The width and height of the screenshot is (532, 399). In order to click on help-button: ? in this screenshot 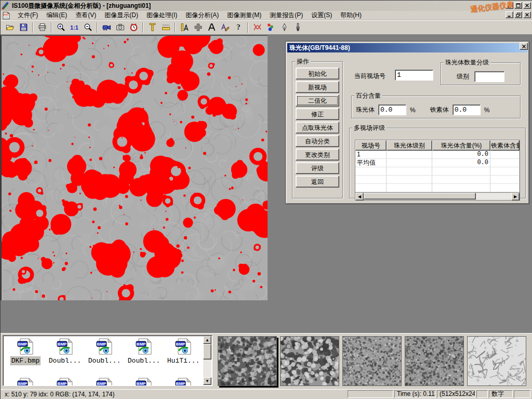, I will do `click(238, 28)`.